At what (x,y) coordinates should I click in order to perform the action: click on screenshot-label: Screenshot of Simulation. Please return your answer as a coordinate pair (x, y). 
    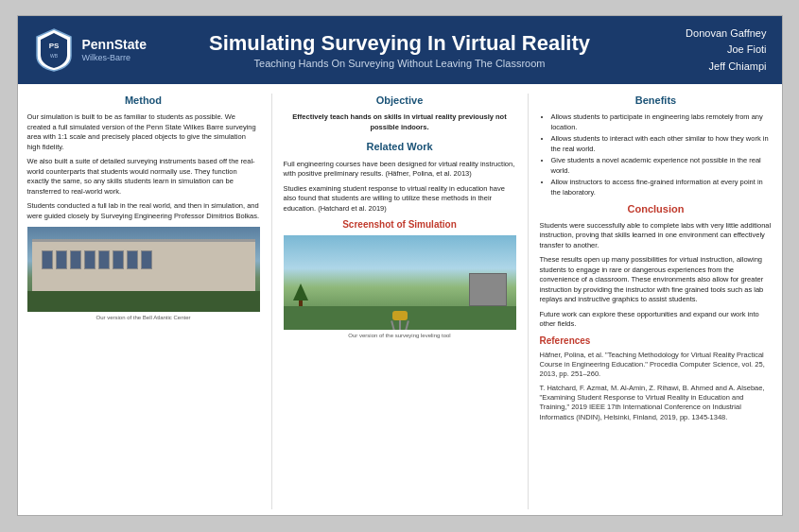
    Looking at the image, I should click on (400, 225).